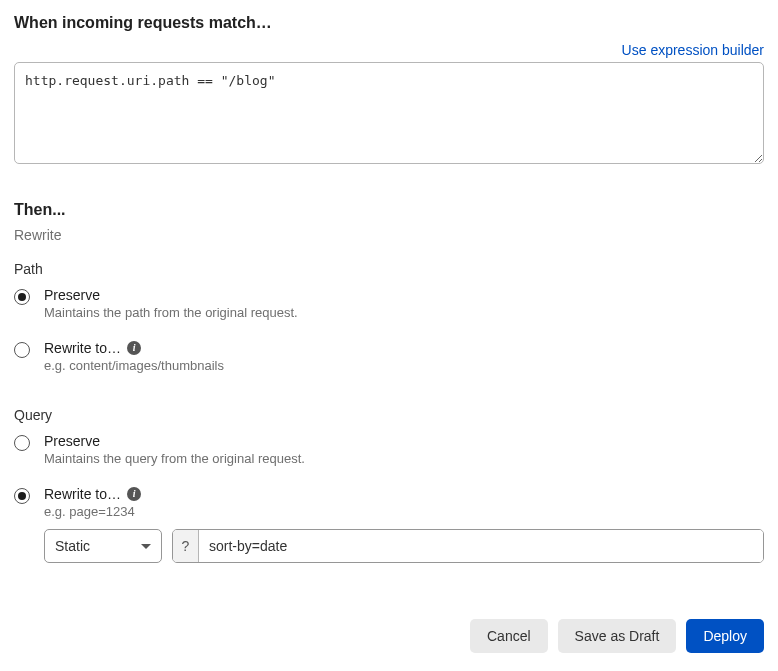 The height and width of the screenshot is (671, 778). Describe the element at coordinates (389, 304) in the screenshot. I see `path-preserve-option: Preserve Maintains the path from the ori…` at that location.